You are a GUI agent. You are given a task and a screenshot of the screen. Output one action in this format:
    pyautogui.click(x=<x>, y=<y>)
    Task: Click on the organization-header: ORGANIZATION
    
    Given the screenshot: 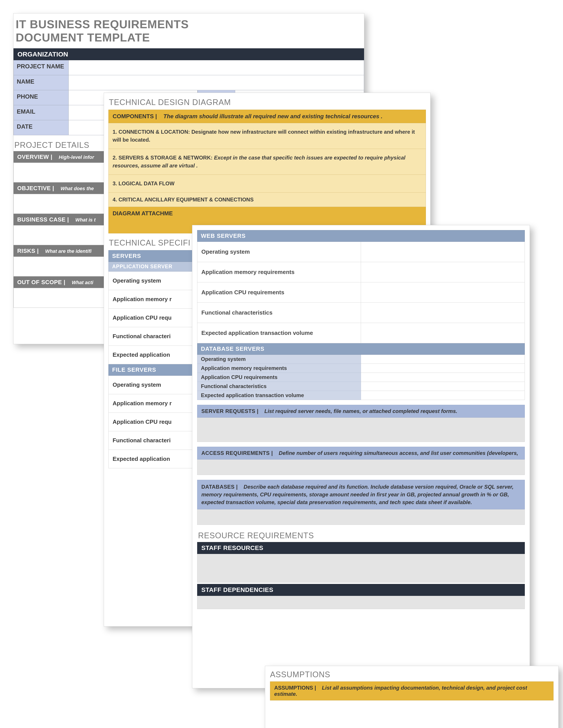 What is the action you would take?
    pyautogui.click(x=189, y=54)
    